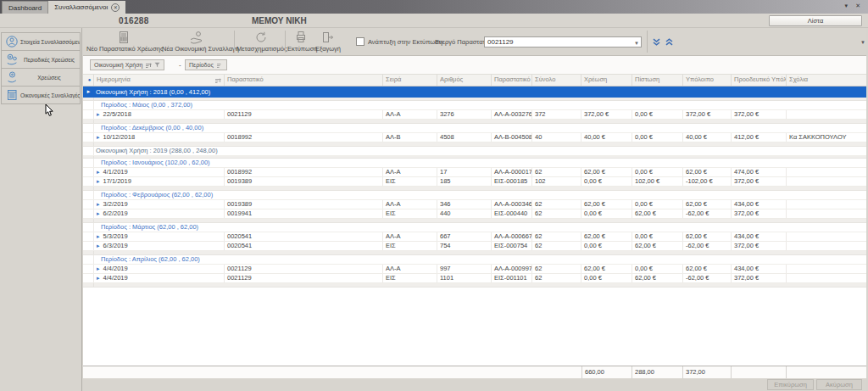  What do you see at coordinates (475, 227) in the screenshot?
I see `period-group-row: Περίοδος : Μάρτιος (62,00 , 62,00)` at bounding box center [475, 227].